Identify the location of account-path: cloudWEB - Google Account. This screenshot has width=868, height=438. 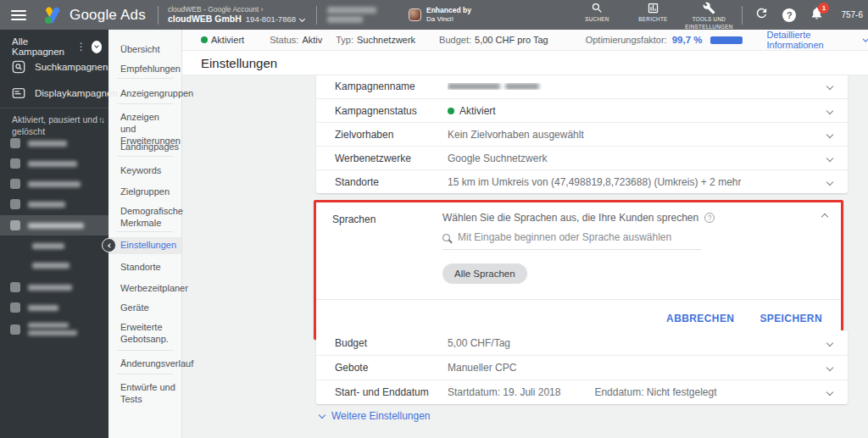
(214, 9).